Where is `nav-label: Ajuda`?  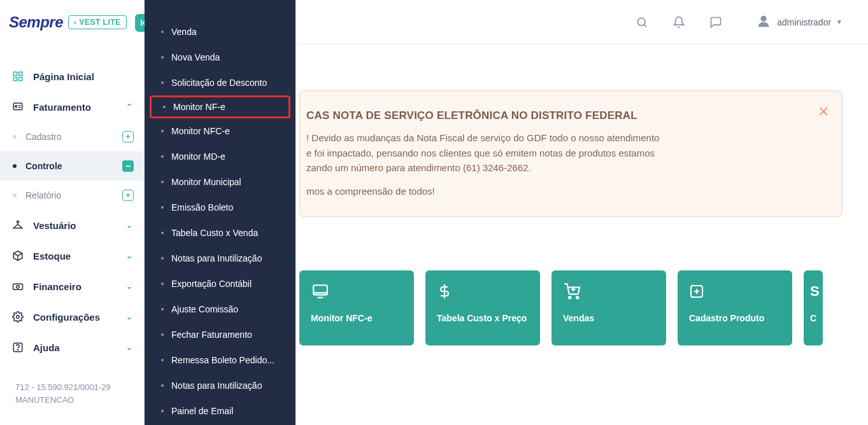 nav-label: Ajuda is located at coordinates (46, 347).